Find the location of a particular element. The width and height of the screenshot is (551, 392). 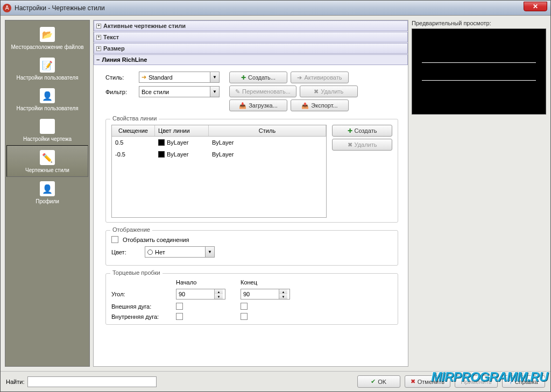

pencil-icon: ✏️ is located at coordinates (47, 158).